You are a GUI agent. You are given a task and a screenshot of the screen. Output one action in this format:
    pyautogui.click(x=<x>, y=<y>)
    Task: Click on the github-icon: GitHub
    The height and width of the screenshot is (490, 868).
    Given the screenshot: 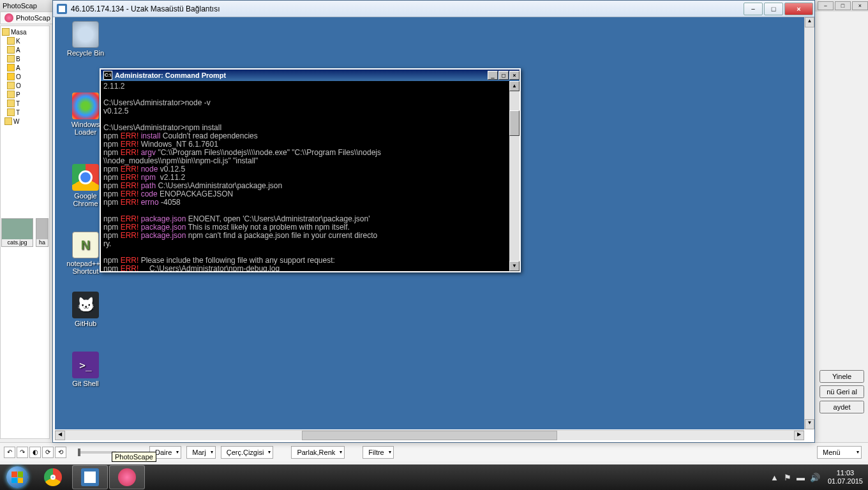 What is the action you would take?
    pyautogui.click(x=86, y=309)
    